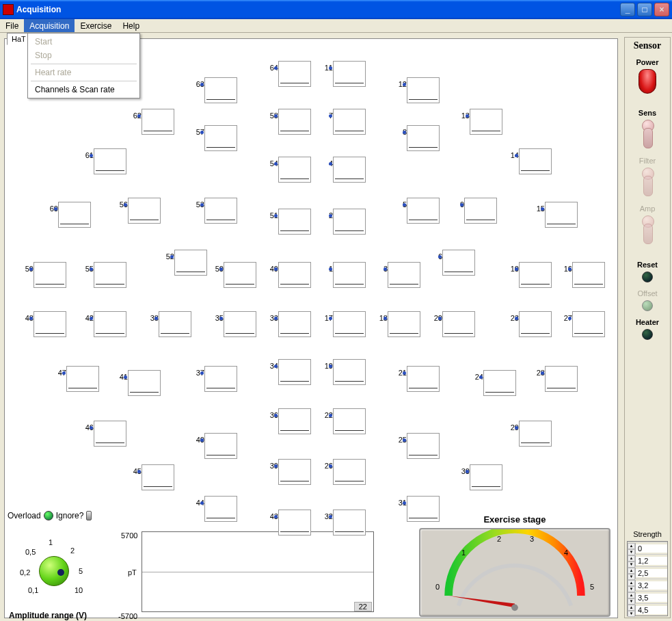 Image resolution: width=672 pixels, height=621 pixels. I want to click on dial-knob, so click(54, 571).